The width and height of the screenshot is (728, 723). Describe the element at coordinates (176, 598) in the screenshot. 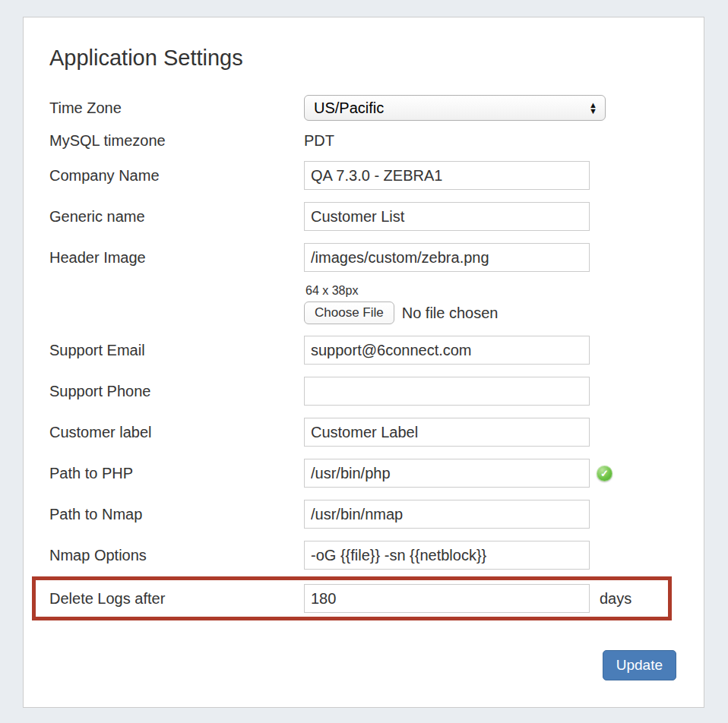

I see `delete-logs-label: Delete Logs after` at that location.